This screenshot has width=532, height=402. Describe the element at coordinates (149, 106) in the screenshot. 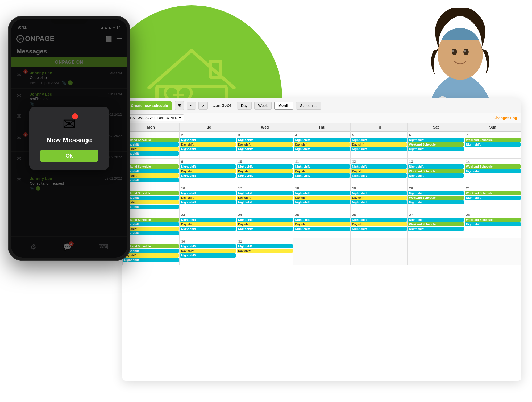

I see `create-schedule-button: Create new schedule` at that location.